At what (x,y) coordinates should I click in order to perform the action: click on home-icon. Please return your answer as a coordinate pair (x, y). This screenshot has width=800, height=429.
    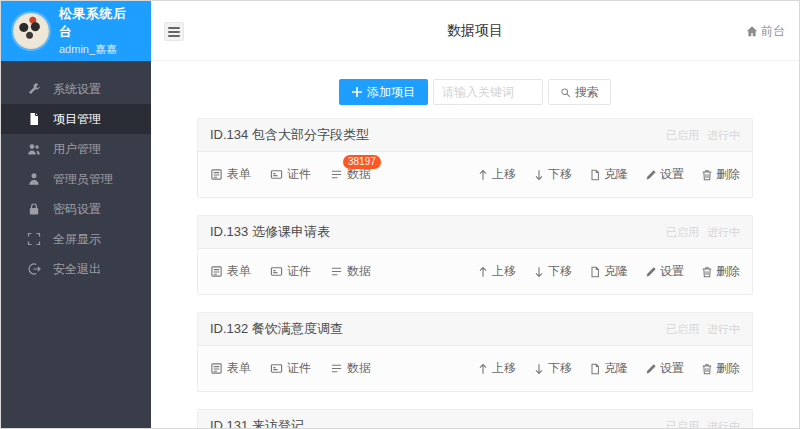
    Looking at the image, I should click on (752, 31).